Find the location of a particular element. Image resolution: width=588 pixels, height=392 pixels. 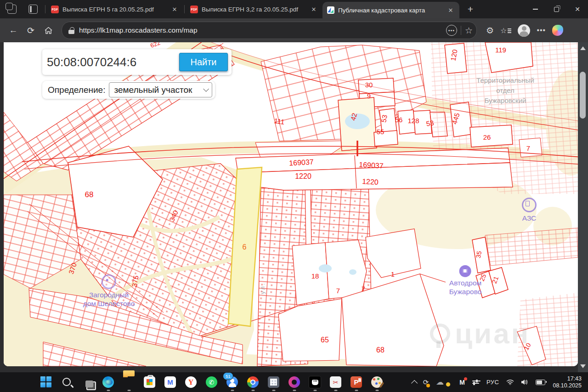

taskbar-office365 is located at coordinates (294, 382).